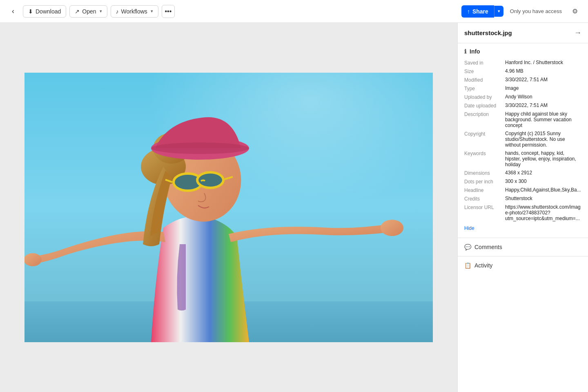 This screenshot has height=392, width=588. What do you see at coordinates (485, 80) in the screenshot?
I see `info-field-label: Modified` at bounding box center [485, 80].